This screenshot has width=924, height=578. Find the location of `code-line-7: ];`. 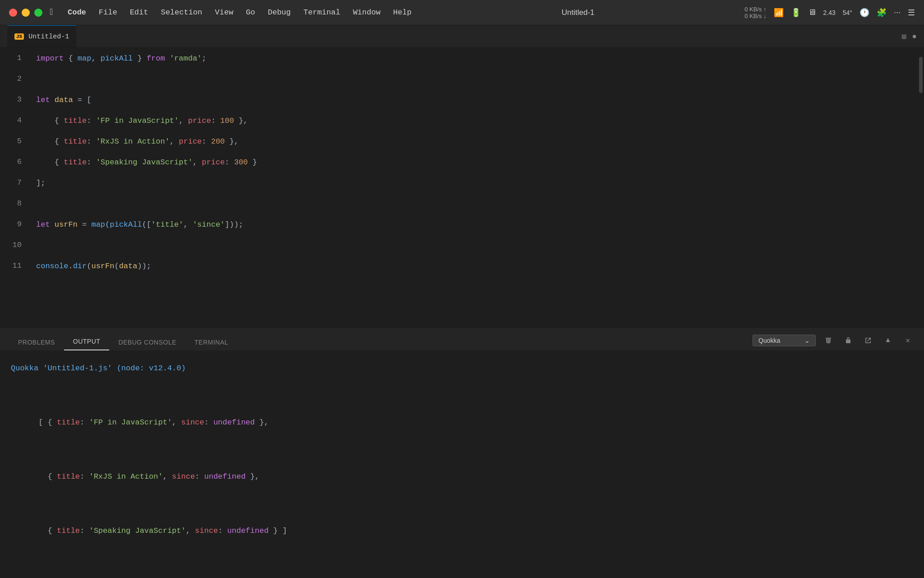

code-line-7: ]; is located at coordinates (476, 183).